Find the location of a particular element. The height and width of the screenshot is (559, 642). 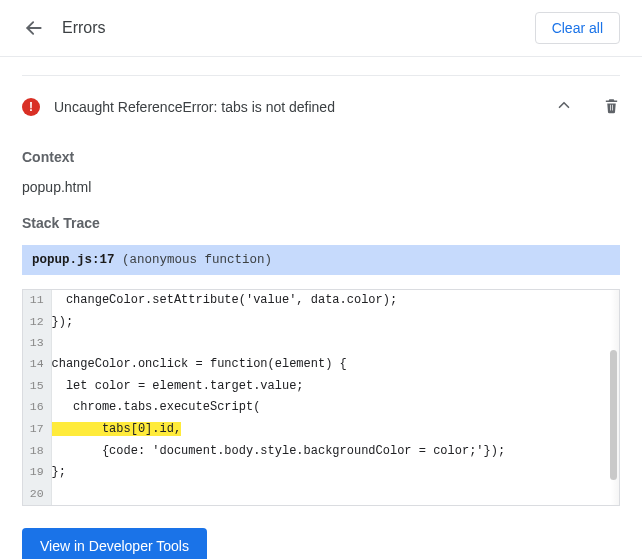

code-line: 18 {code: 'document.body.style.backgroun… is located at coordinates (321, 452).